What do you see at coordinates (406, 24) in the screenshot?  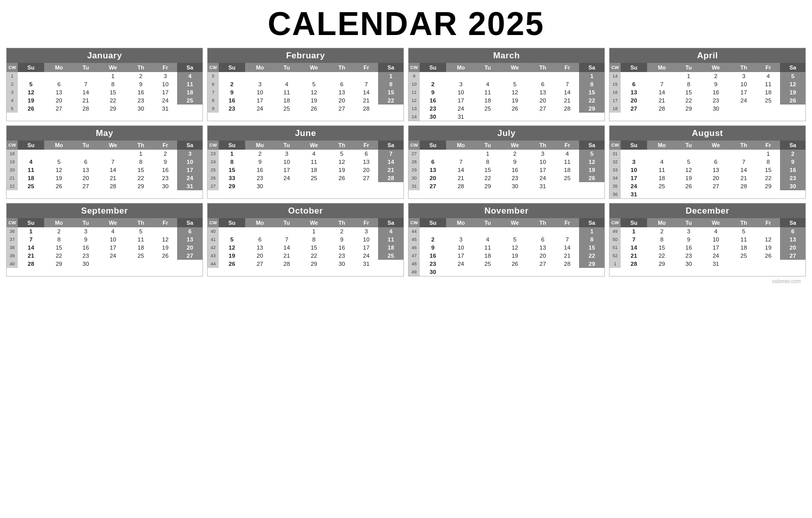 I see `page-title: CALENDAR 2025` at bounding box center [406, 24].